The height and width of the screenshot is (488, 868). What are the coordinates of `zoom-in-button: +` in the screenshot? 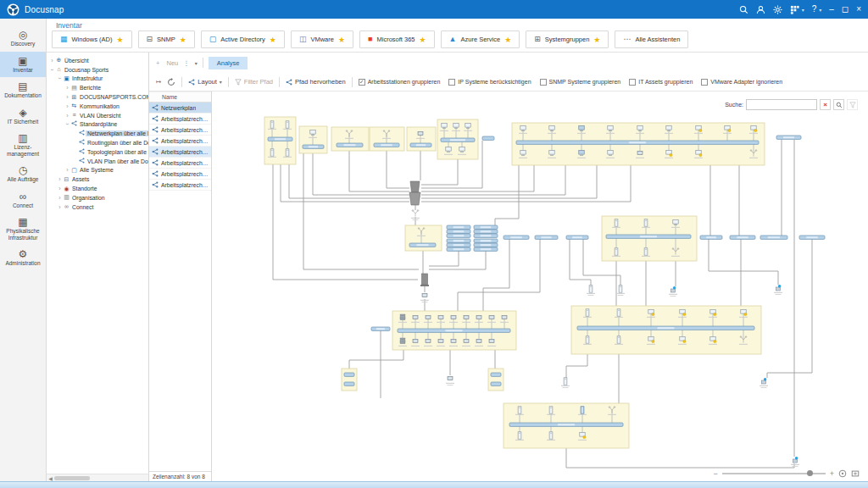 It's located at (832, 474).